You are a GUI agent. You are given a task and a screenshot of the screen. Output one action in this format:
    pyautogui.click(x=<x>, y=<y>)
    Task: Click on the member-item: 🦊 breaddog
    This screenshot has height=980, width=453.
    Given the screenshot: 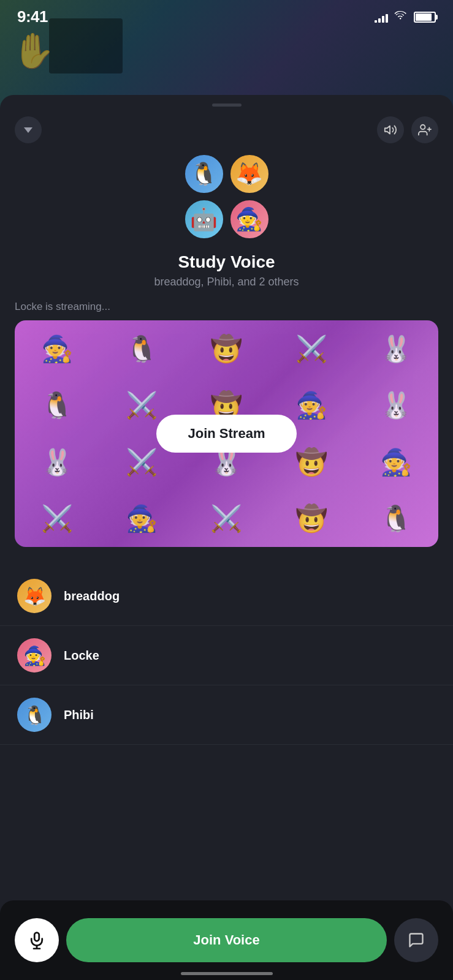 What is the action you would take?
    pyautogui.click(x=227, y=597)
    